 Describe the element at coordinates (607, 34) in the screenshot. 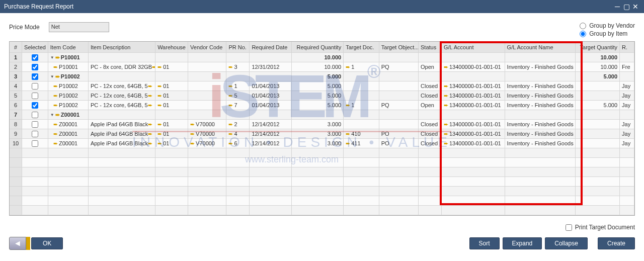

I see `group-by-item-option: Group by Item` at that location.